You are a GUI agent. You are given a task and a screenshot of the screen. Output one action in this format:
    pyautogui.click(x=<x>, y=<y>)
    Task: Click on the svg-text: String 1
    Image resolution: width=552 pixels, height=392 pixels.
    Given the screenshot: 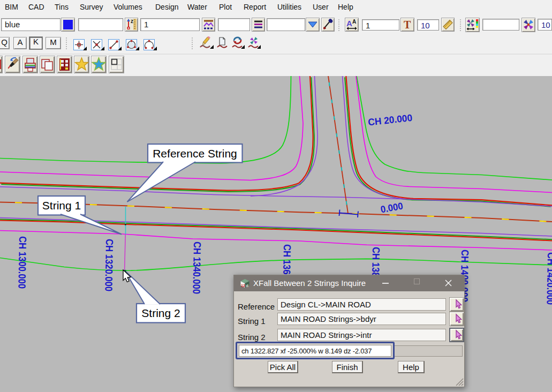 What is the action you would take?
    pyautogui.click(x=62, y=206)
    